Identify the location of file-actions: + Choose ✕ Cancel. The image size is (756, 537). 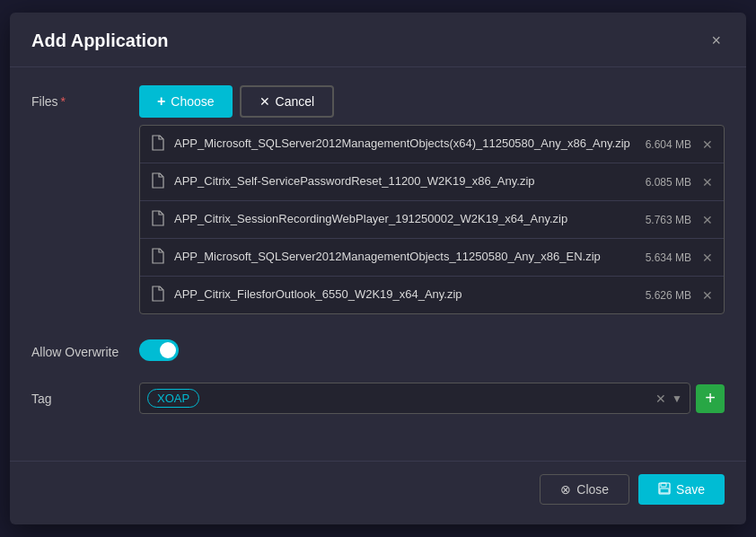
(432, 101).